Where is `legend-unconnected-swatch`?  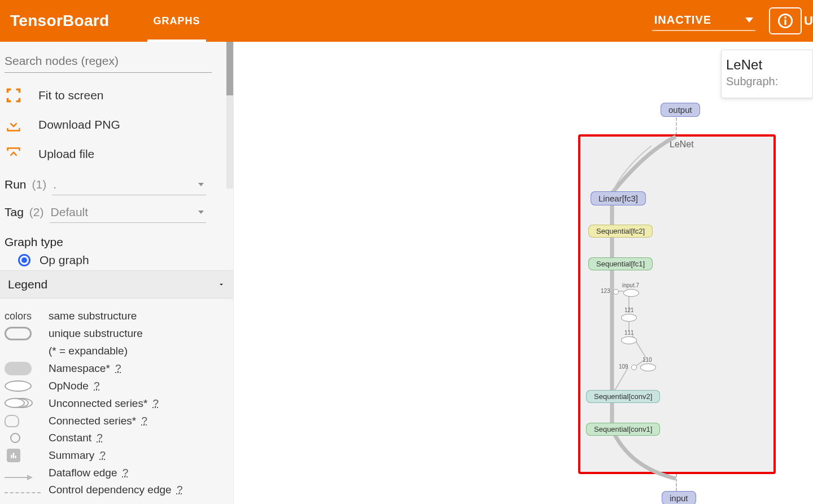 legend-unconnected-swatch is located at coordinates (20, 404).